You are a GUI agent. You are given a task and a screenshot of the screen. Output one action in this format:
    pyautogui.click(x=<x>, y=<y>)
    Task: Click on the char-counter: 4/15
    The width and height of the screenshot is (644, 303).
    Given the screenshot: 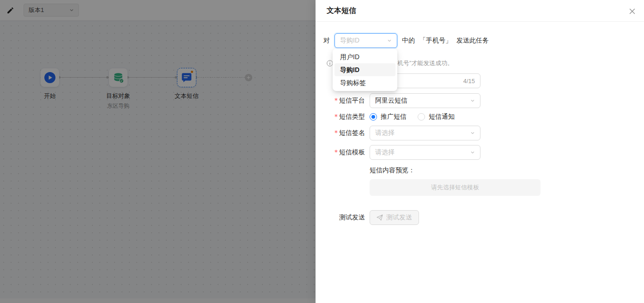 What is the action you would take?
    pyautogui.click(x=469, y=81)
    